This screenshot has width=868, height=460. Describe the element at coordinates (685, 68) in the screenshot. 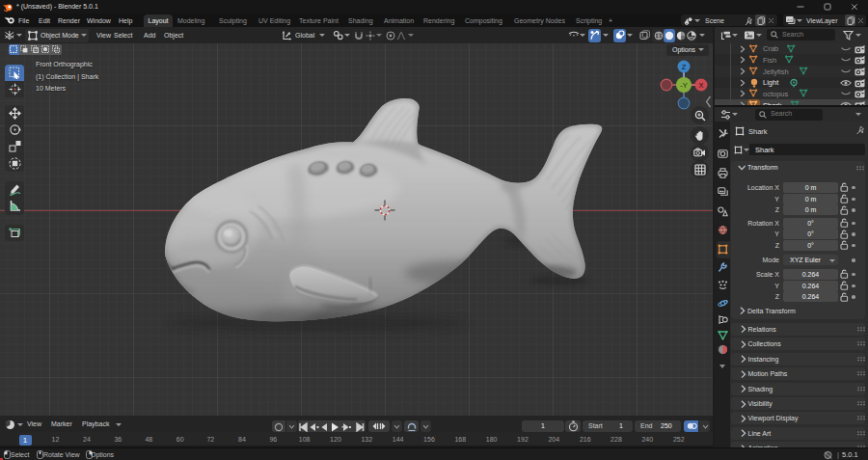

I see `svg-text: Z` at that location.